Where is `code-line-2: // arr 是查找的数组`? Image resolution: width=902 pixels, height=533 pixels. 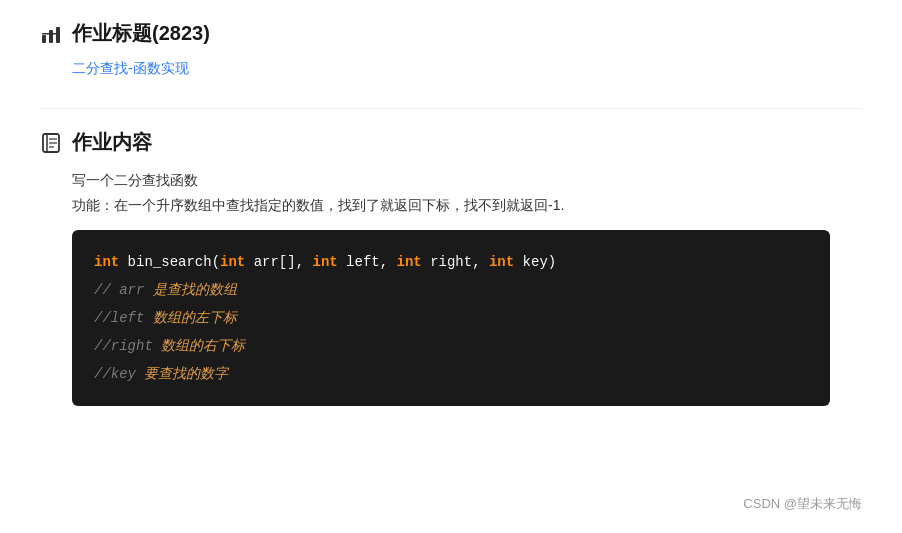 code-line-2: // arr 是查找的数组 is located at coordinates (451, 290).